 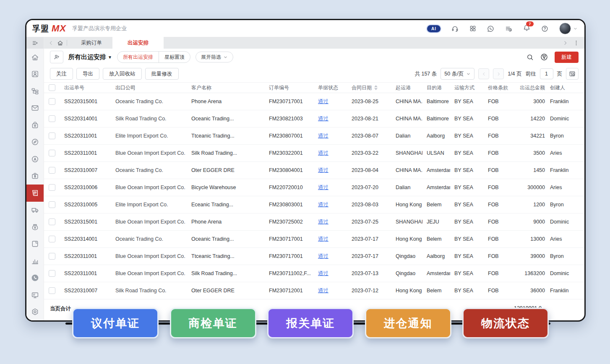 I want to click on sidebar-item-contacts, so click(x=35, y=75).